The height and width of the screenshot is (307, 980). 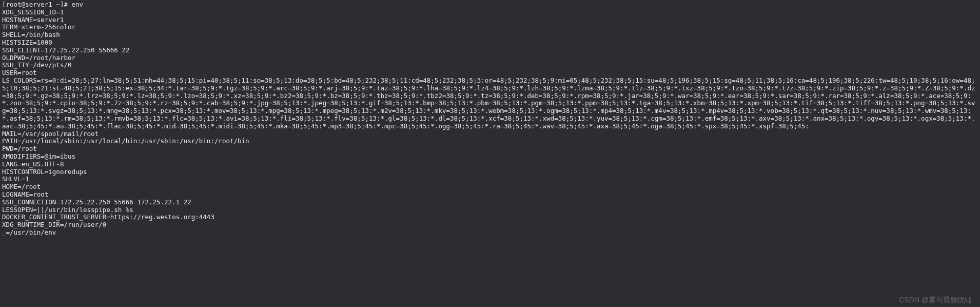 I want to click on env-line: _=/usr/bin/env, so click(x=29, y=232).